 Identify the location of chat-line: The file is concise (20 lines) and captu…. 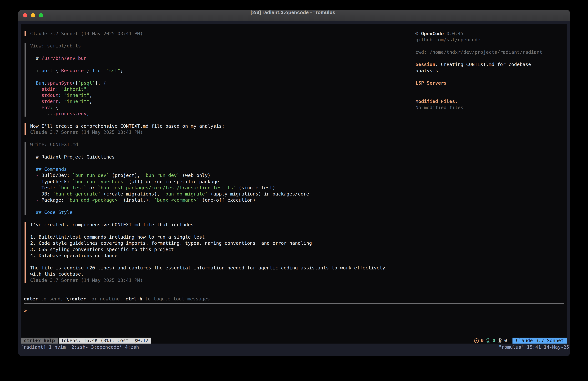
(208, 268).